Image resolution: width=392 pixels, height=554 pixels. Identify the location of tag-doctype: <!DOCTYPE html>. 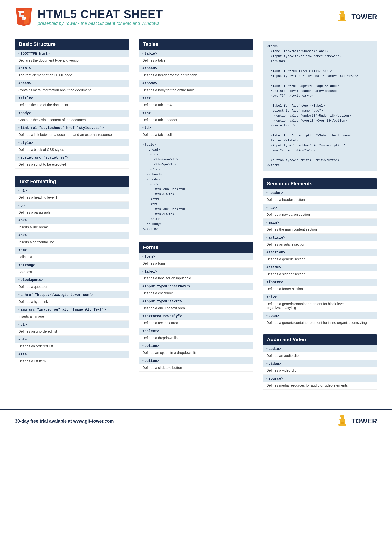
(72, 54).